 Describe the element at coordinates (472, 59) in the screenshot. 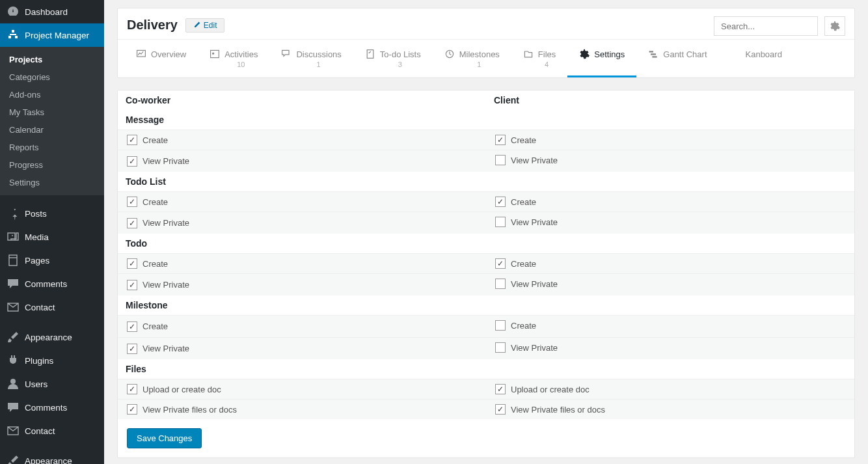

I see `tab-milestones: Milestones1` at that location.